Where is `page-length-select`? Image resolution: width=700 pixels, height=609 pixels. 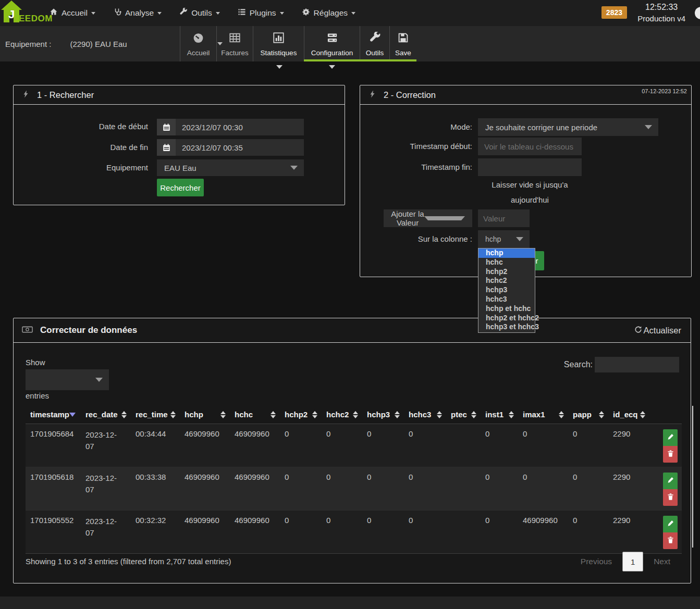 page-length-select is located at coordinates (67, 380).